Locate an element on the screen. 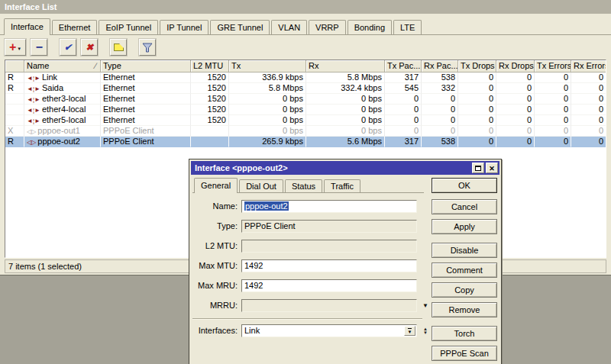 The width and height of the screenshot is (611, 364). table-row-disabled: X pppoe-out1 PPPoE Client 0 bps 0 bps 0 … is located at coordinates (306, 131).